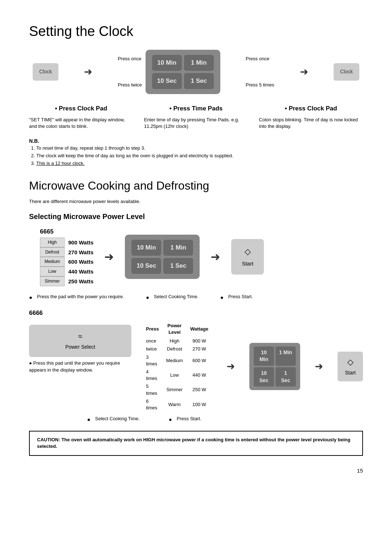 This screenshot has height=555, width=392. Describe the element at coordinates (196, 202) in the screenshot. I see `section2-desc: There are different microwave power leve…` at that location.